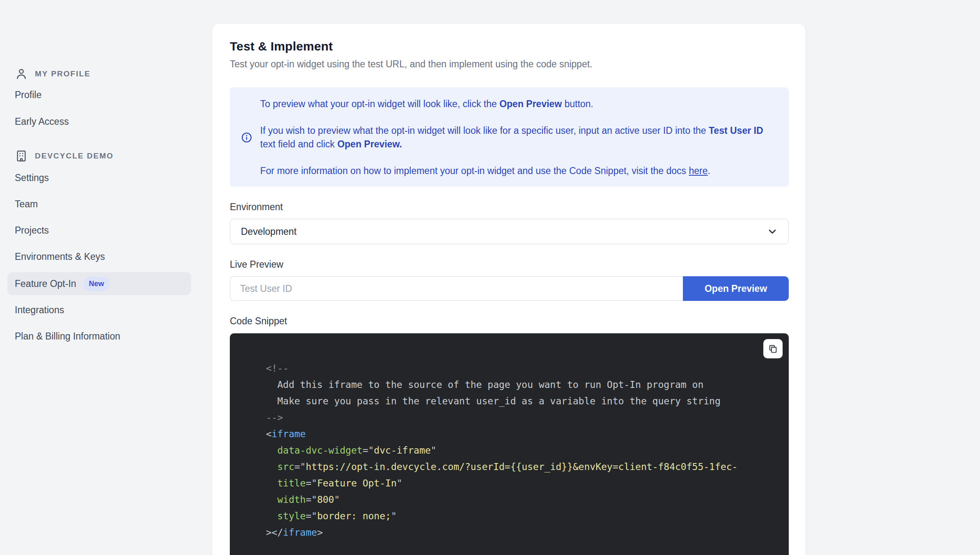 Image resolution: width=980 pixels, height=555 pixels. What do you see at coordinates (299, 144) in the screenshot?
I see `info-text-segment: text field and click` at bounding box center [299, 144].